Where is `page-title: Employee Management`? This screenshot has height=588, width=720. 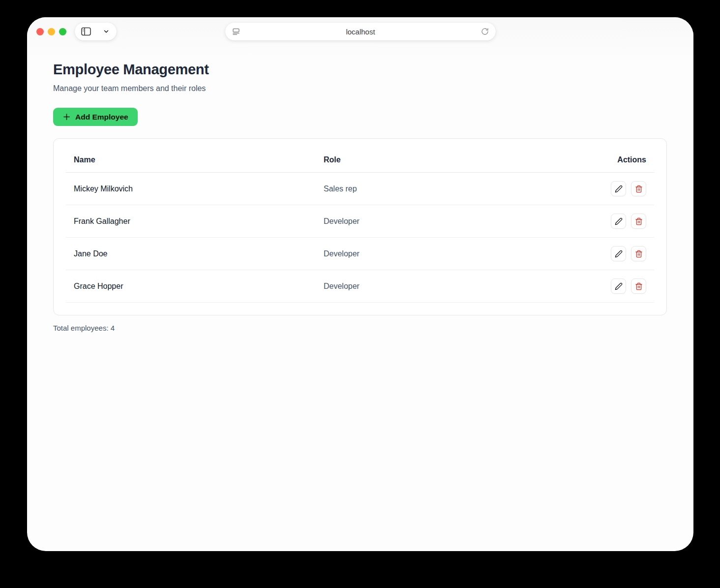 page-title: Employee Management is located at coordinates (360, 70).